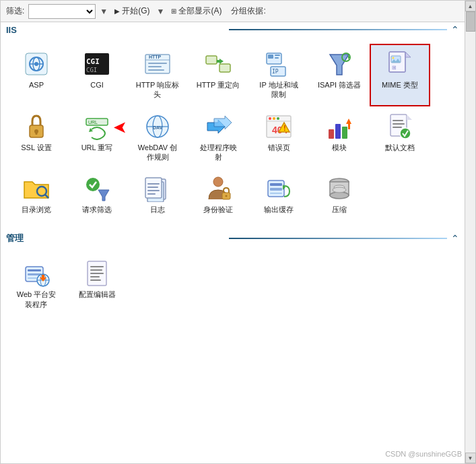 The height and width of the screenshot is (464, 476). Describe the element at coordinates (36, 64) in the screenshot. I see `asp-icon` at that location.